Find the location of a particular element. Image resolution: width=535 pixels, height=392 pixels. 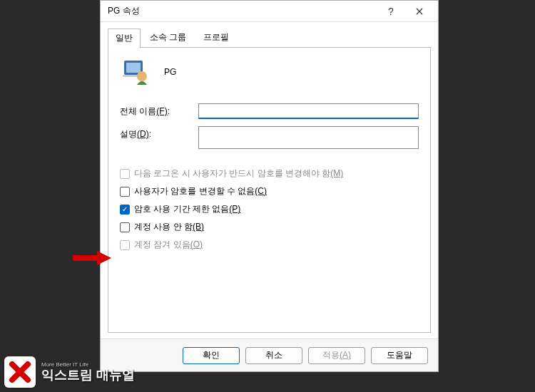

tab-general: 일반 is located at coordinates (124, 38).